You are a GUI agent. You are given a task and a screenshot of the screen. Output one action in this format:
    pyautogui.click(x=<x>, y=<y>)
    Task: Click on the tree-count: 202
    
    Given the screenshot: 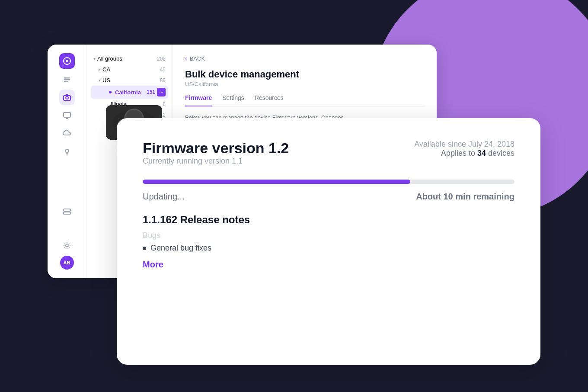 What is the action you would take?
    pyautogui.click(x=161, y=59)
    